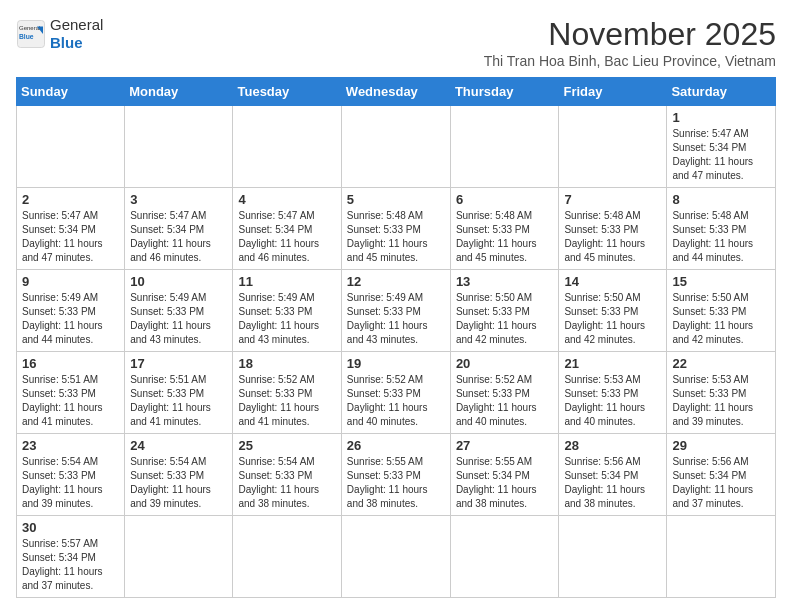 The width and height of the screenshot is (792, 612). I want to click on day-number: 19, so click(396, 364).